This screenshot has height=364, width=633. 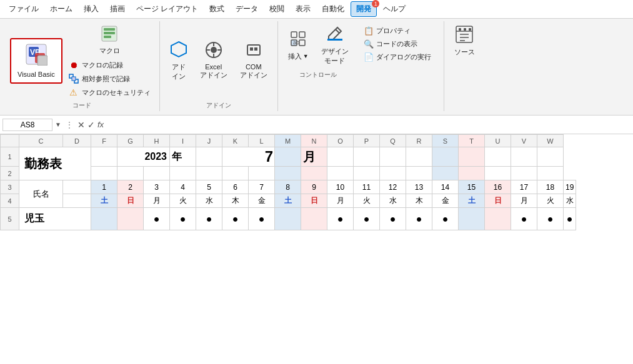 What do you see at coordinates (369, 125) in the screenshot?
I see `formula-input` at bounding box center [369, 125].